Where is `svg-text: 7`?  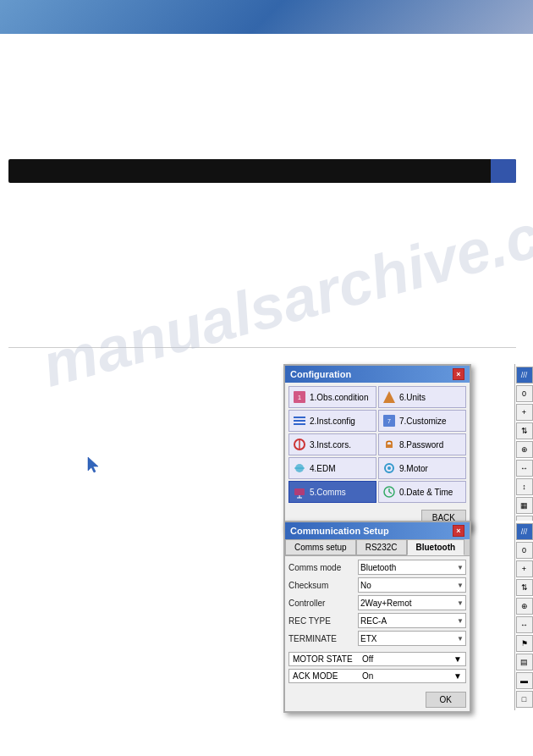 svg-text: 7 is located at coordinates (389, 422).